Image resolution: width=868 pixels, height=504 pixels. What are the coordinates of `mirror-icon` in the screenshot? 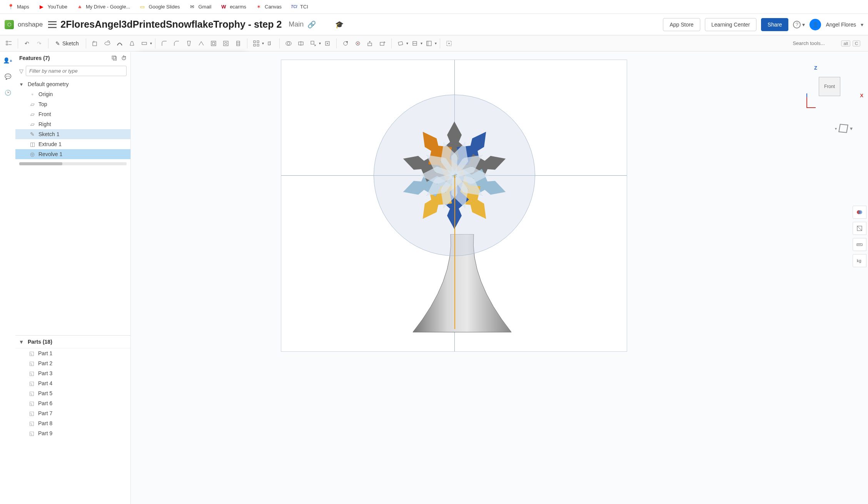 It's located at (270, 43).